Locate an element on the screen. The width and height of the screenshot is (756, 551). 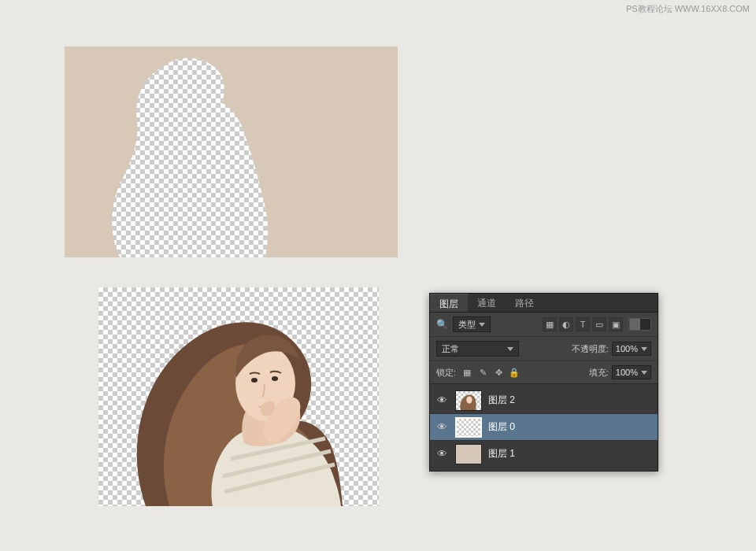
filter-smart-icon: ▣ is located at coordinates (616, 324).